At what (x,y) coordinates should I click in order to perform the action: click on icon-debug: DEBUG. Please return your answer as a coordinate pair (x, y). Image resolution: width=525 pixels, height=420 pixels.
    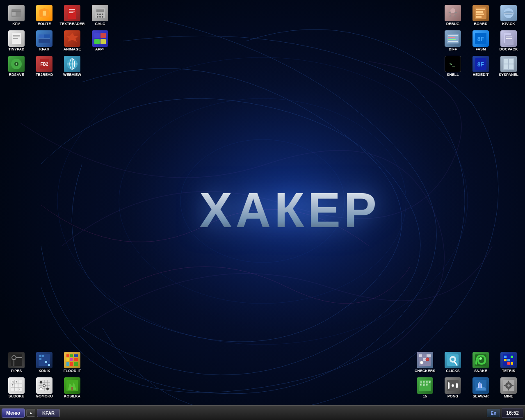
    Looking at the image, I should click on (453, 16).